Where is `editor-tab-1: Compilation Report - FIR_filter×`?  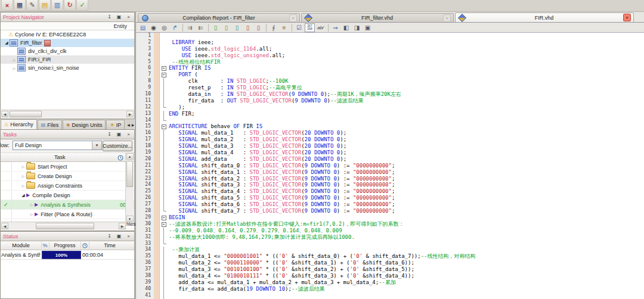 editor-tab-1: Compilation Report - FIR_filter× is located at coordinates (219, 18).